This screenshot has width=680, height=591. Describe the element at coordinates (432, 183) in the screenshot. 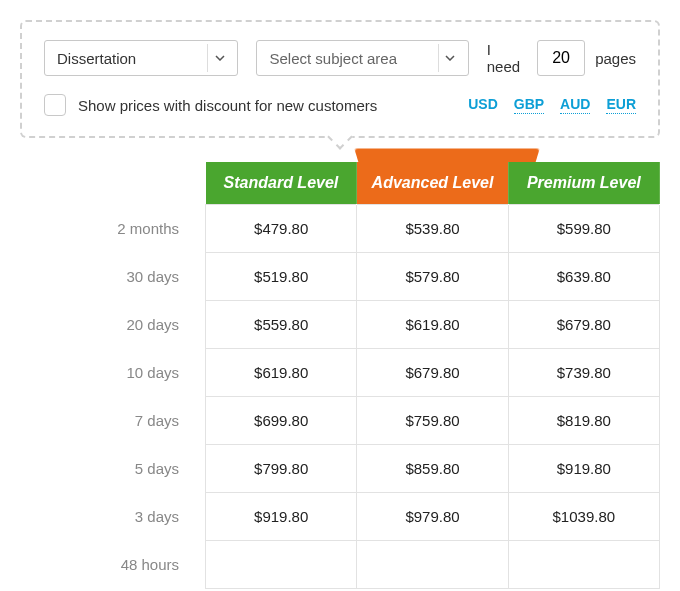

I see `col-advanced: Advanced Level` at that location.